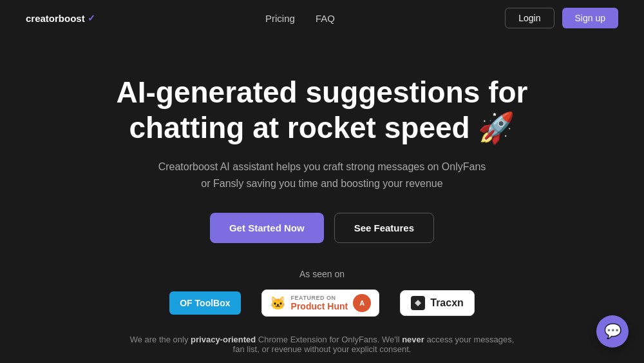 The image size is (644, 363). I want to click on ph-text-block: FEATURED ON Product Hunt, so click(319, 303).